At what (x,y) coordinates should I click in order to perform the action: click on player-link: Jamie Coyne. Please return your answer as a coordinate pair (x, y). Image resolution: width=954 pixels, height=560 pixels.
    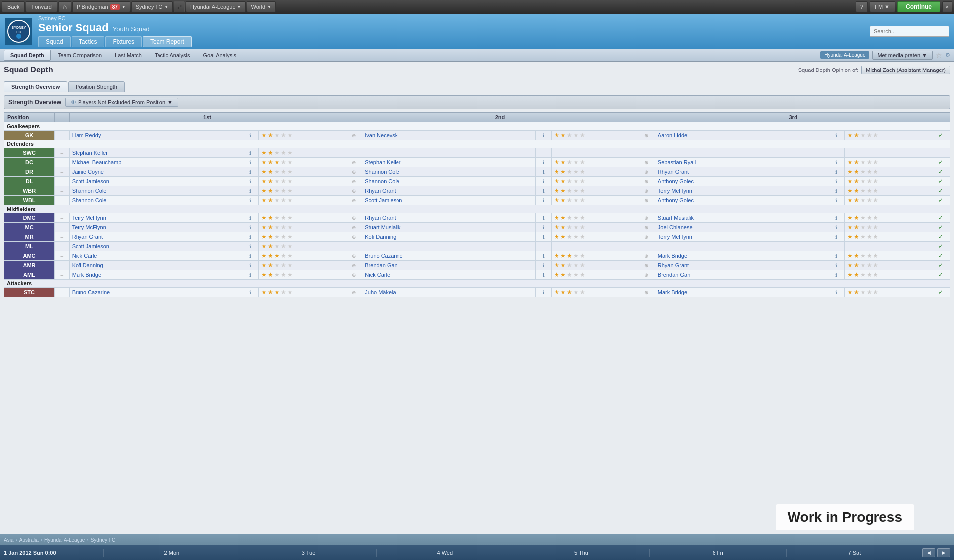
    Looking at the image, I should click on (88, 172).